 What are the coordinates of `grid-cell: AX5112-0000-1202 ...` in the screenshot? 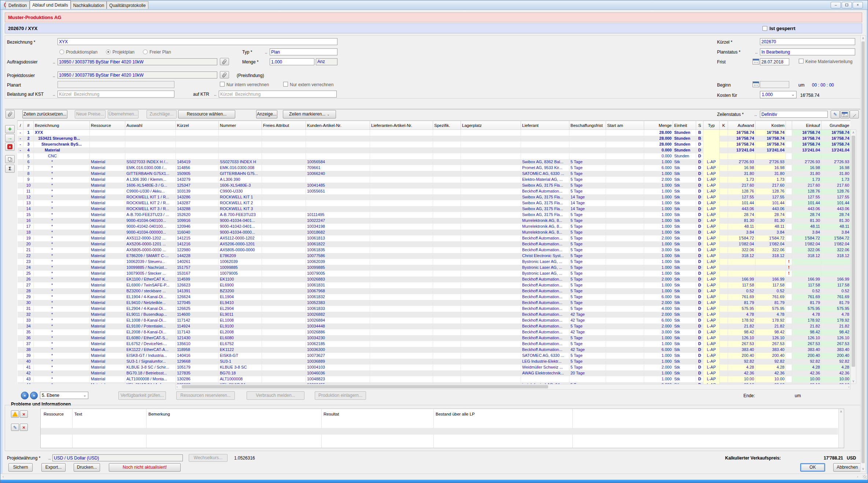 It's located at (151, 238).